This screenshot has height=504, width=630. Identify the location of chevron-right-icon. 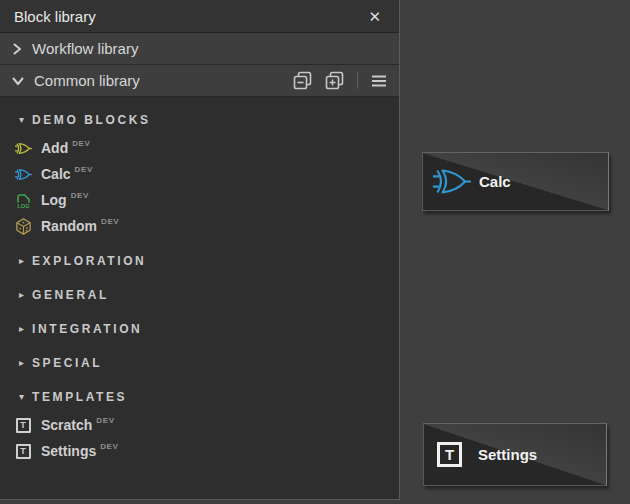
(17, 49).